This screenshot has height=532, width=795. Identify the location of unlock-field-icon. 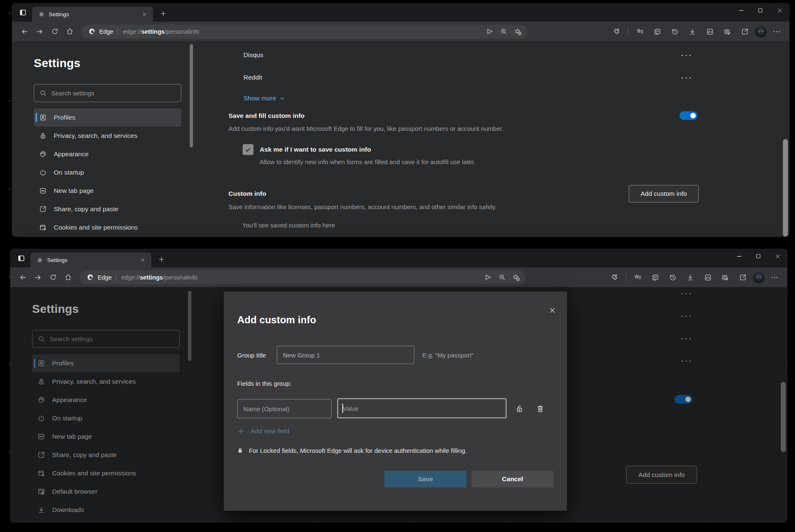
(519, 409).